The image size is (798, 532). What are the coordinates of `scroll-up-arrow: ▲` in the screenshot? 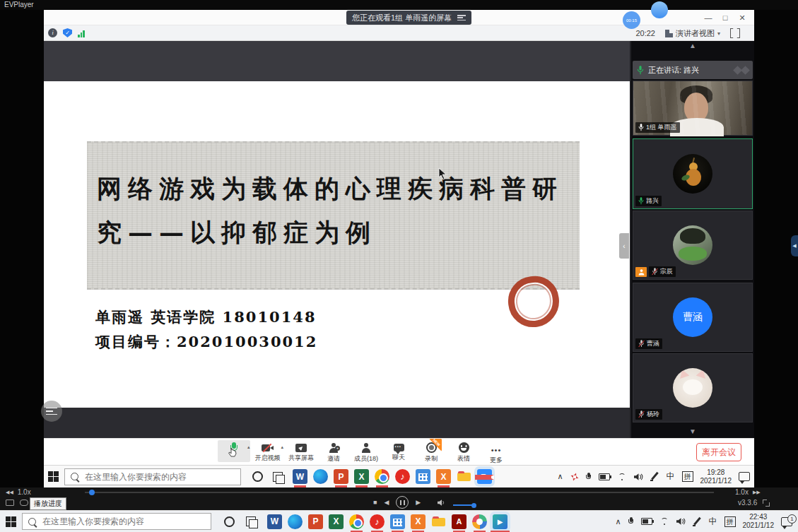 It's located at (693, 46).